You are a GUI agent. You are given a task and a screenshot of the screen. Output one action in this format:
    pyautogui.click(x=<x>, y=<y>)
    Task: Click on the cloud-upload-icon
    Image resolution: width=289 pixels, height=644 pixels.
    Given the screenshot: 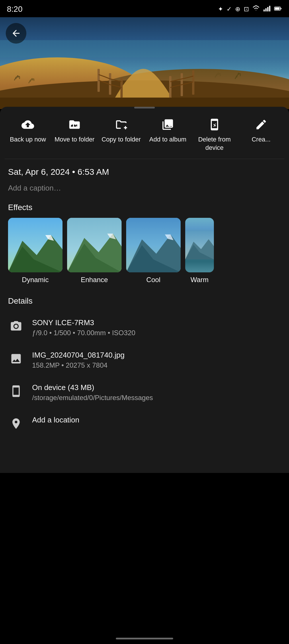 What is the action you would take?
    pyautogui.click(x=28, y=125)
    